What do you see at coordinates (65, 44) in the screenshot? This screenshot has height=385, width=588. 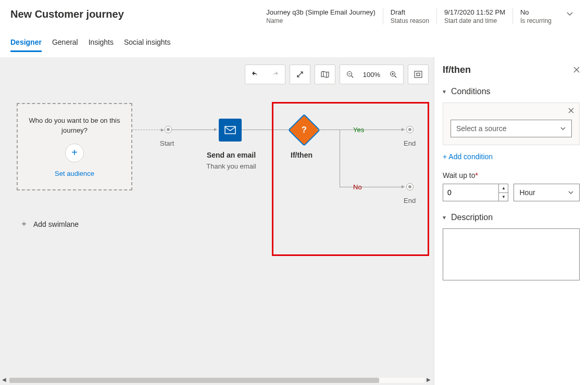 I see `tab-general: General` at bounding box center [65, 44].